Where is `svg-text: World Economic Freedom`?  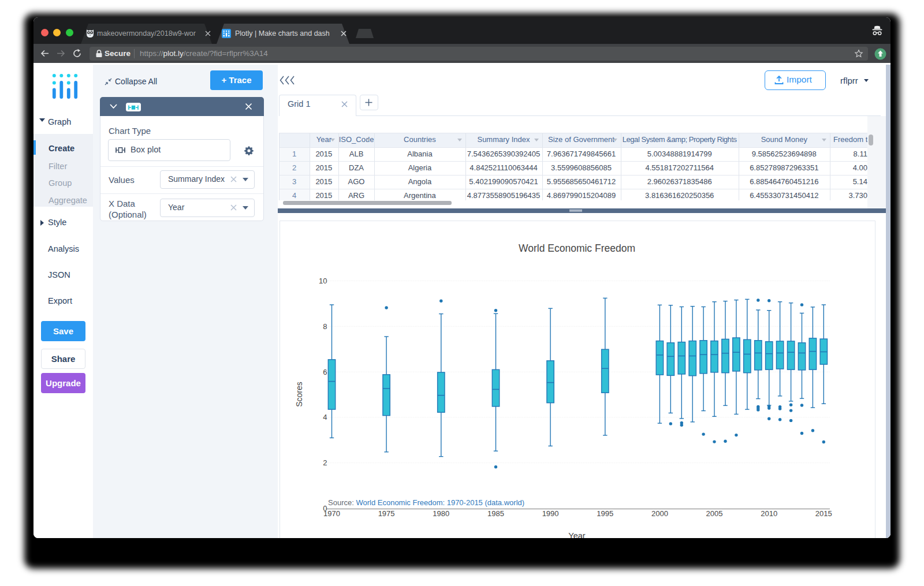 svg-text: World Economic Freedom is located at coordinates (577, 248).